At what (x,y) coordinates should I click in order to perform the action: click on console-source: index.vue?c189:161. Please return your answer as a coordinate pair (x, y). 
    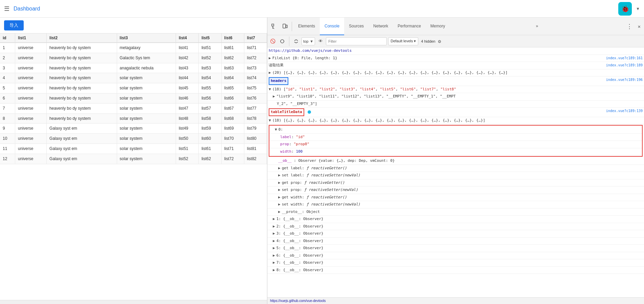
    Looking at the image, I should click on (624, 58).